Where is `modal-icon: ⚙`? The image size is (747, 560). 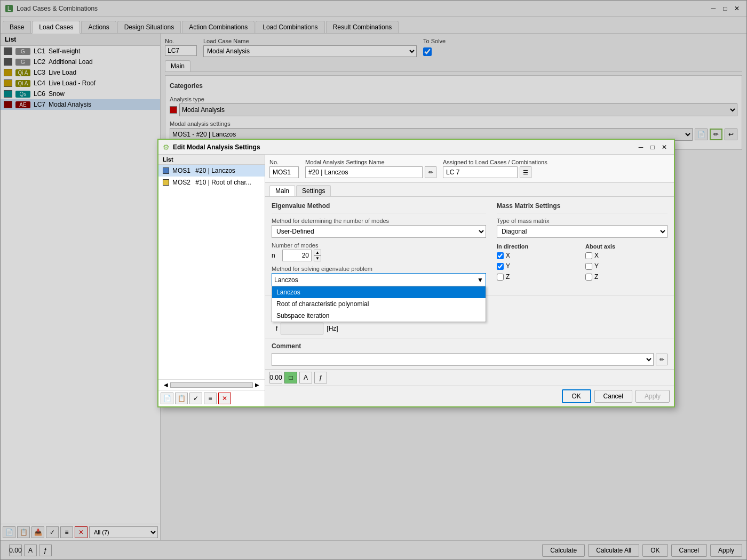
modal-icon: ⚙ is located at coordinates (166, 147).